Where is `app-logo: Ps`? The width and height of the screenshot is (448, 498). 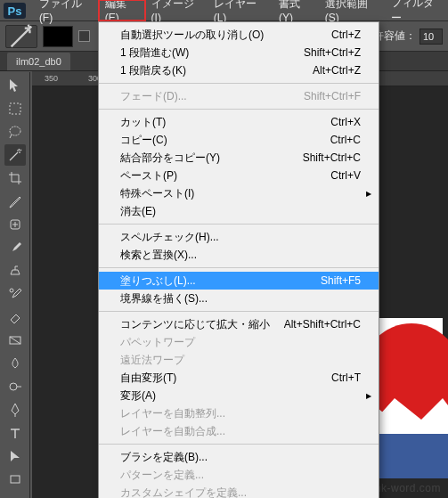 app-logo: Ps is located at coordinates (14, 11).